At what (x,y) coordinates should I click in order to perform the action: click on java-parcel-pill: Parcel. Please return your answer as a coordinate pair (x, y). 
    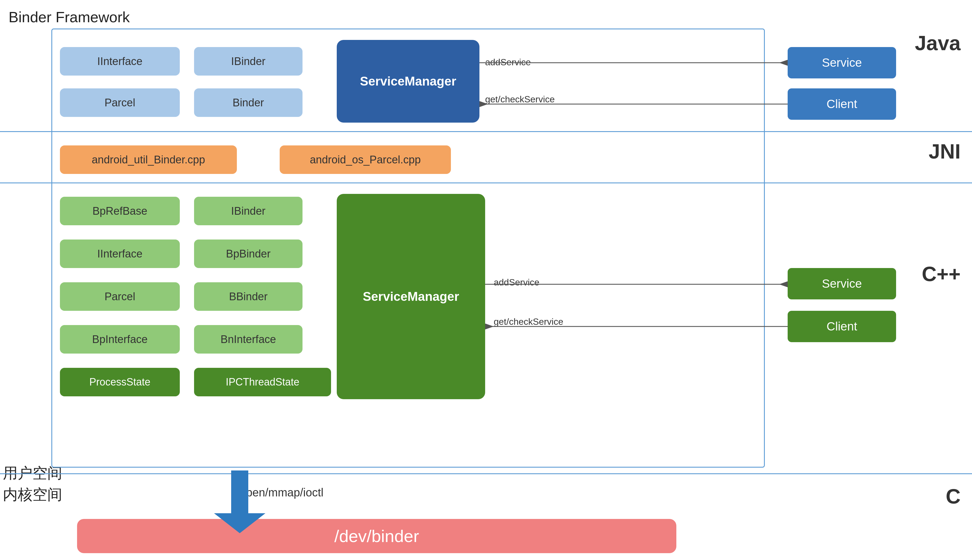
    Looking at the image, I should click on (120, 103).